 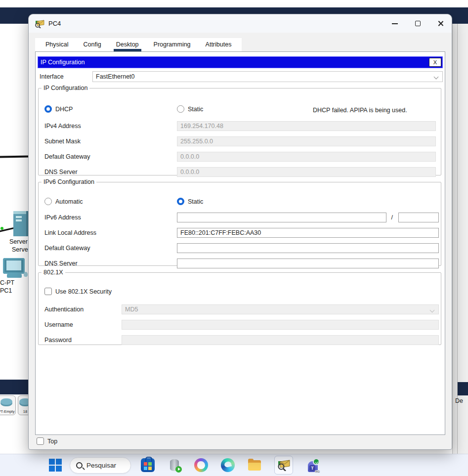 What do you see at coordinates (14, 266) in the screenshot?
I see `pc-device-icon` at bounding box center [14, 266].